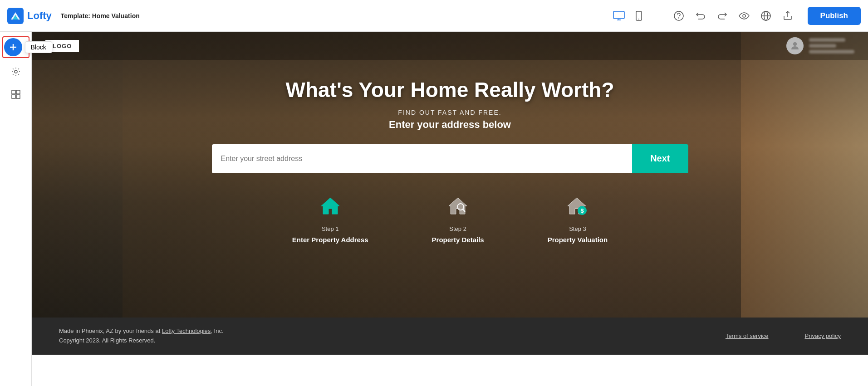  Describe the element at coordinates (578, 220) in the screenshot. I see `step-3: $ Step 3 Property Valuation` at that location.